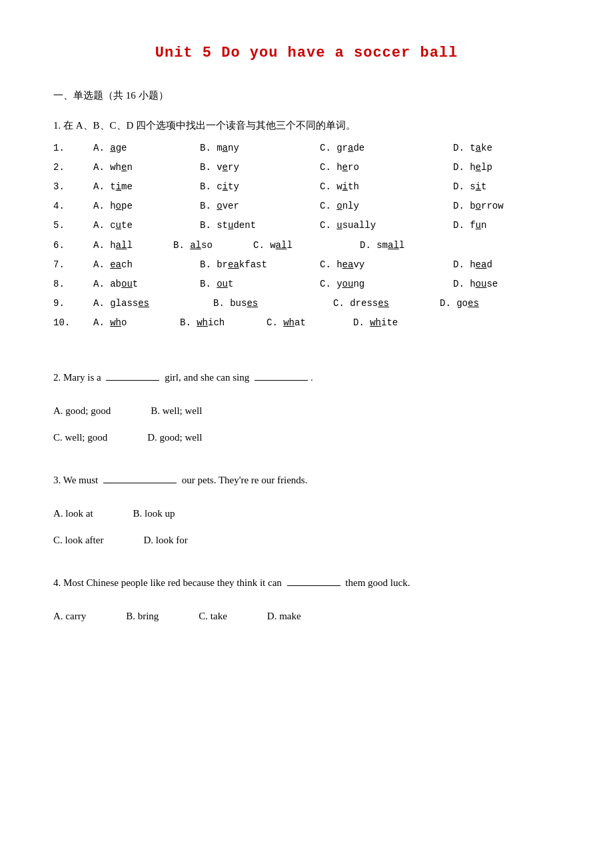 The image size is (613, 868). What do you see at coordinates (306, 411) in the screenshot?
I see `q2-options: A. good; good B. well; well` at bounding box center [306, 411].